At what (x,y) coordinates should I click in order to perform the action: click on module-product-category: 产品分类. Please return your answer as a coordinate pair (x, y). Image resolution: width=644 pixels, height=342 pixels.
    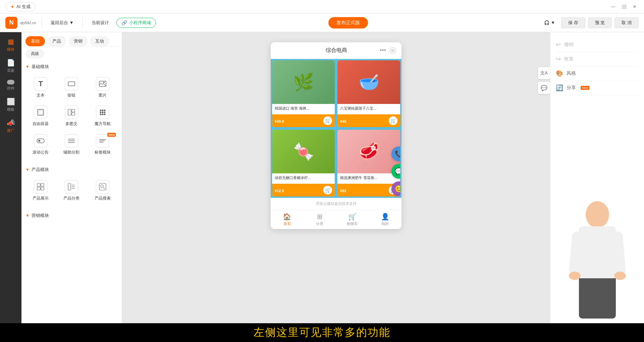
    Looking at the image, I should click on (71, 190).